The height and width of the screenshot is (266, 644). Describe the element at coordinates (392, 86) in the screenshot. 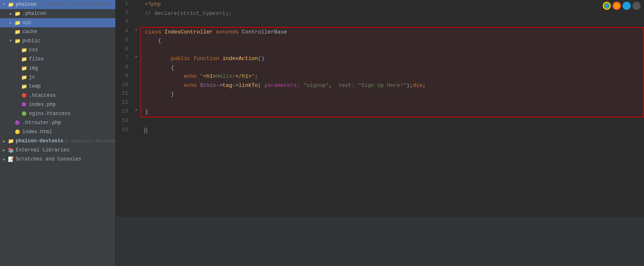

I see `line-content-10: echo $this->tag->linkTo( parameters: "si…` at that location.